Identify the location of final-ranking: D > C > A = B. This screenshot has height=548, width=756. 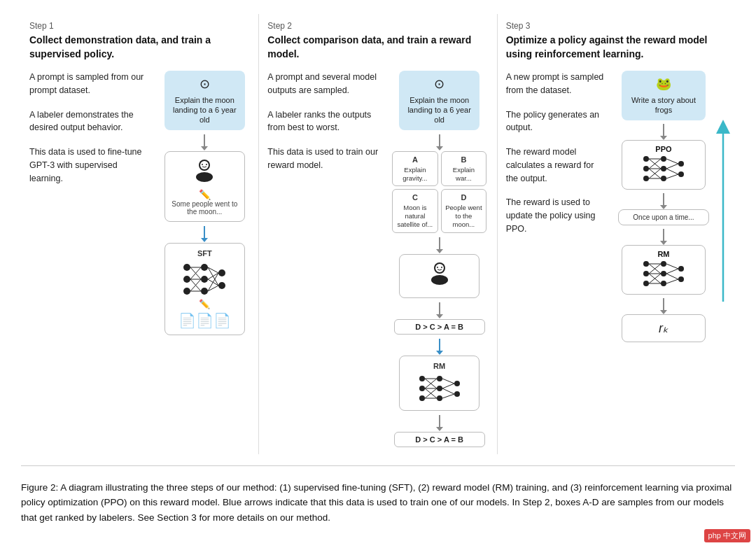
(440, 440).